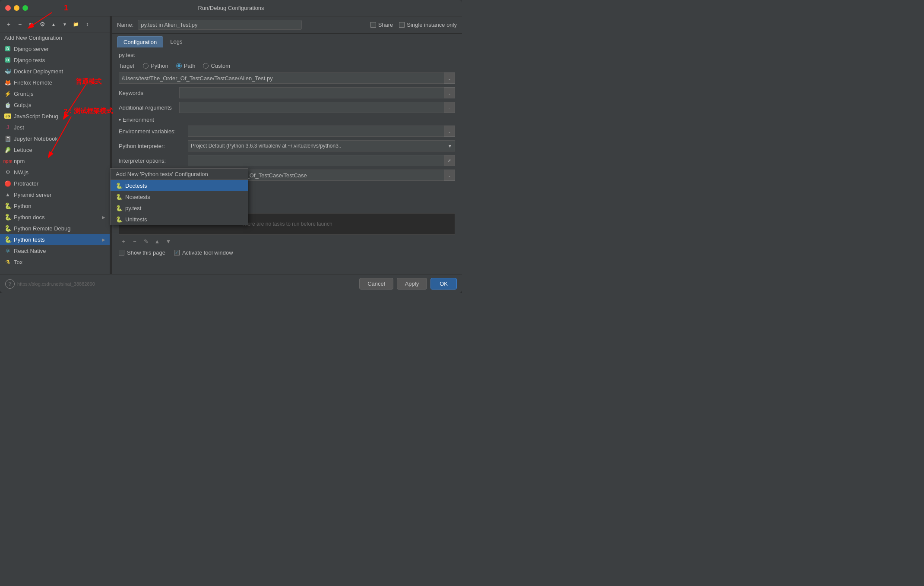 This screenshot has height=586, width=924. I want to click on sidebar-item-protractor: 🔴 Protractor, so click(55, 183).